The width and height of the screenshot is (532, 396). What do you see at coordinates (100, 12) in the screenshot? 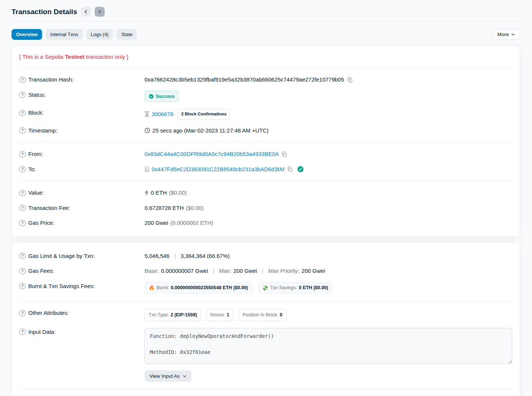
I see `next-transaction-button` at bounding box center [100, 12].